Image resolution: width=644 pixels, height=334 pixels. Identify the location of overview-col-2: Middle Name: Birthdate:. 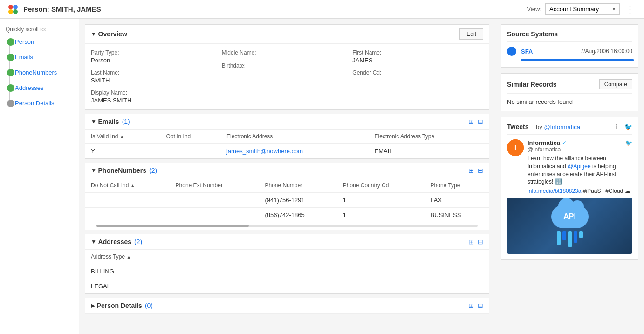
(287, 76).